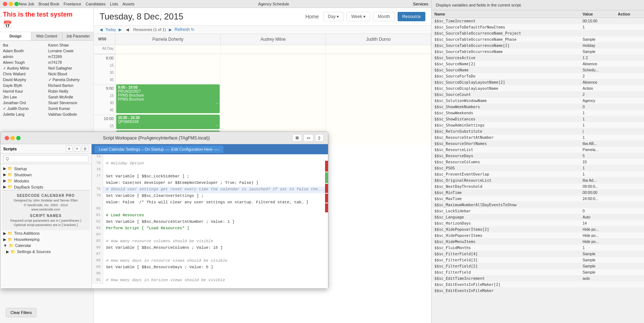  Describe the element at coordinates (5, 4) in the screenshot. I see `close-btn` at that location.